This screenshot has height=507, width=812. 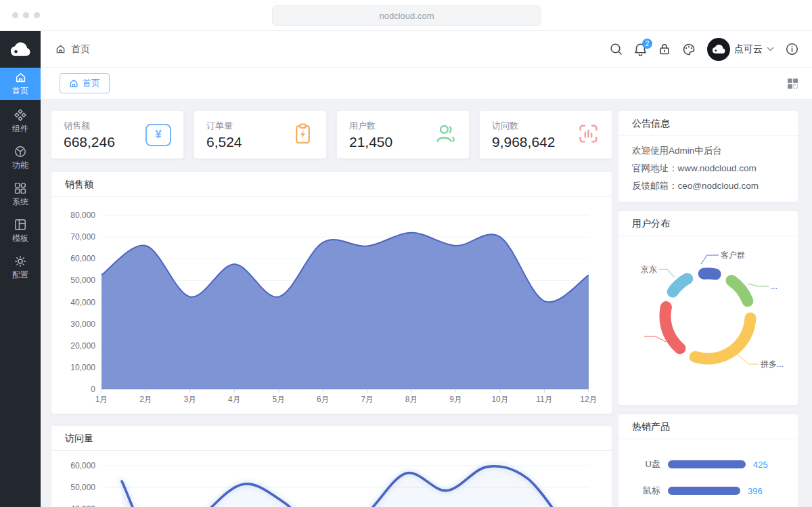 I want to click on breadcrumb: 首页, so click(x=73, y=49).